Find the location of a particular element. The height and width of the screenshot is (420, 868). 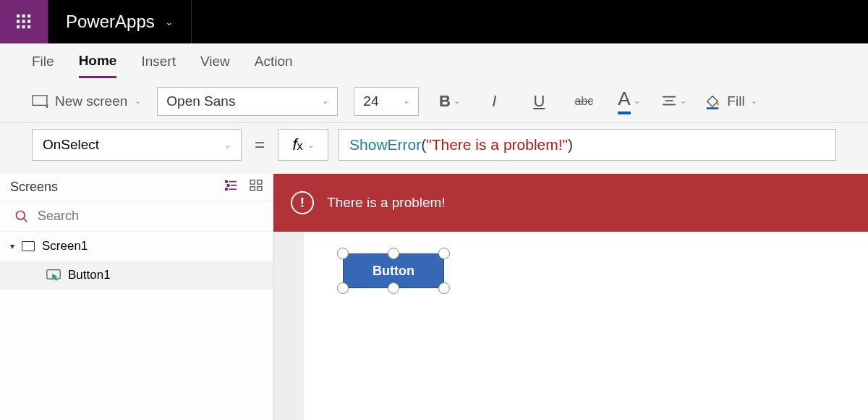

waffle-menu-icon is located at coordinates (25, 22).